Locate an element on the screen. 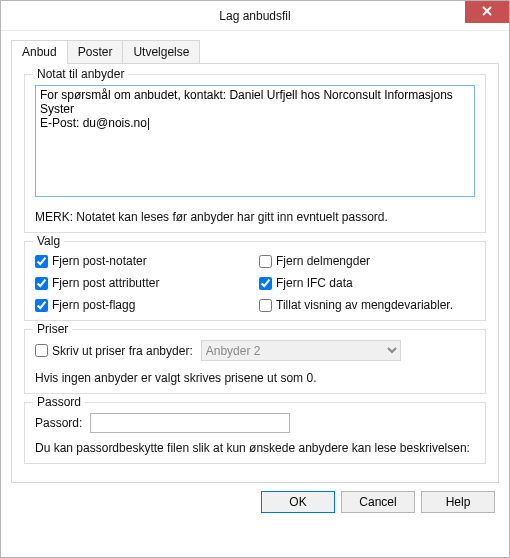  close-icon is located at coordinates (487, 12).